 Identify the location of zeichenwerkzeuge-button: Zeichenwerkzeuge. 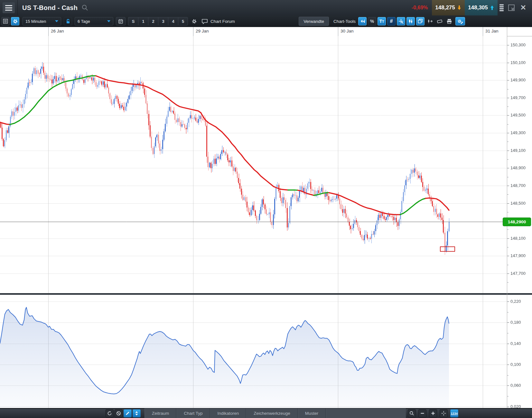
(272, 413).